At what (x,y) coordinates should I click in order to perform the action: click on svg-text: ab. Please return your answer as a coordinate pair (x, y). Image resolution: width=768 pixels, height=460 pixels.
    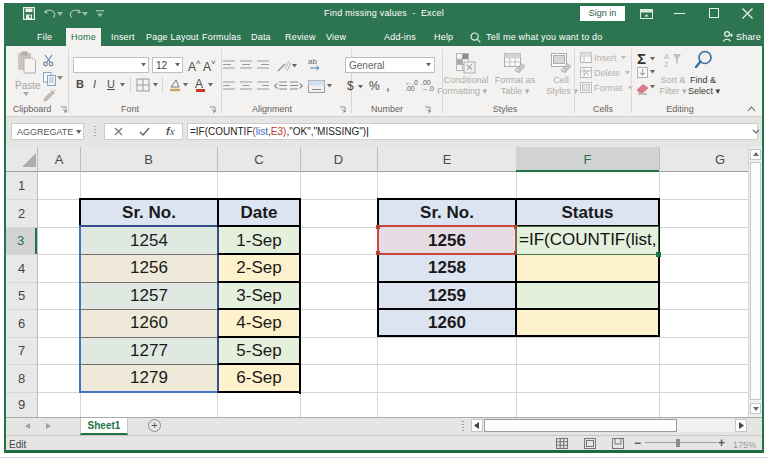
    Looking at the image, I should click on (312, 62).